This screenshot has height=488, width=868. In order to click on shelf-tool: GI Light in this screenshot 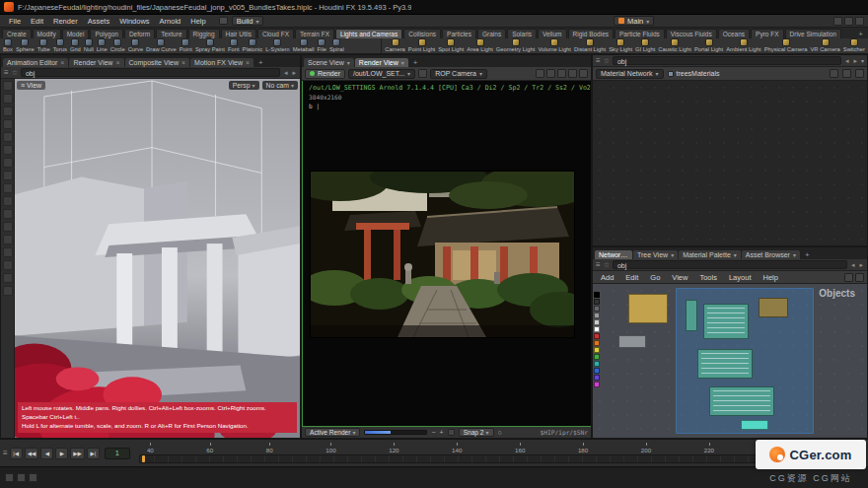, I will do `click(645, 45)`.